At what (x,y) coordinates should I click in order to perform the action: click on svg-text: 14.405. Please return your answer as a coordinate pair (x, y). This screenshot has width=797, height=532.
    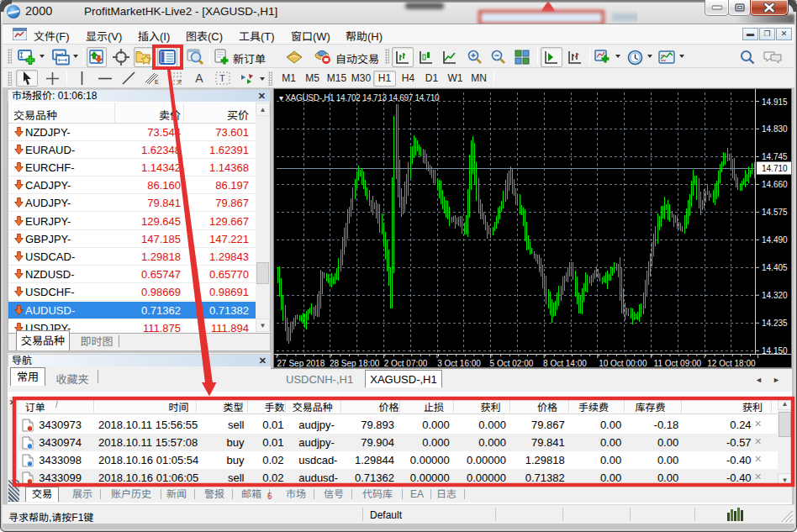
    Looking at the image, I should click on (775, 267).